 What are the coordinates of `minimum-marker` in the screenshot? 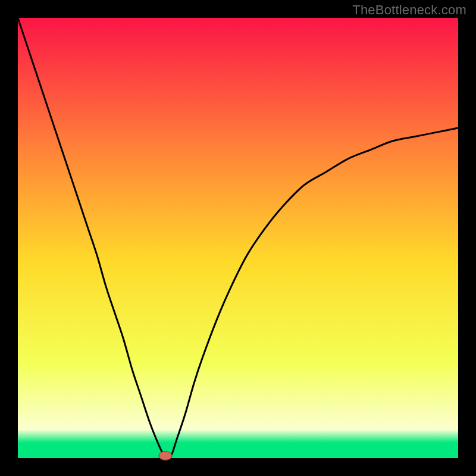 It's located at (165, 456).